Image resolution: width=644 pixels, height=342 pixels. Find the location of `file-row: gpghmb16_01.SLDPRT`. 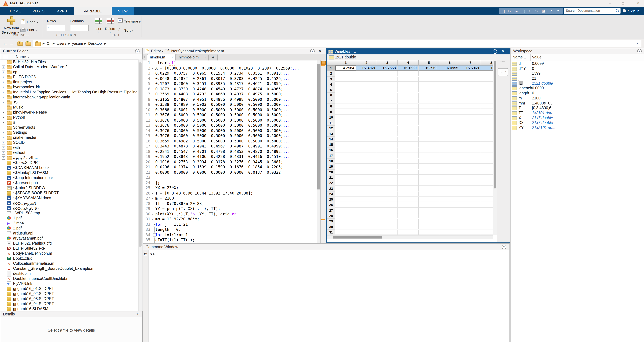

file-row: gpghmb16_01.SLDPRT is located at coordinates (69, 289).